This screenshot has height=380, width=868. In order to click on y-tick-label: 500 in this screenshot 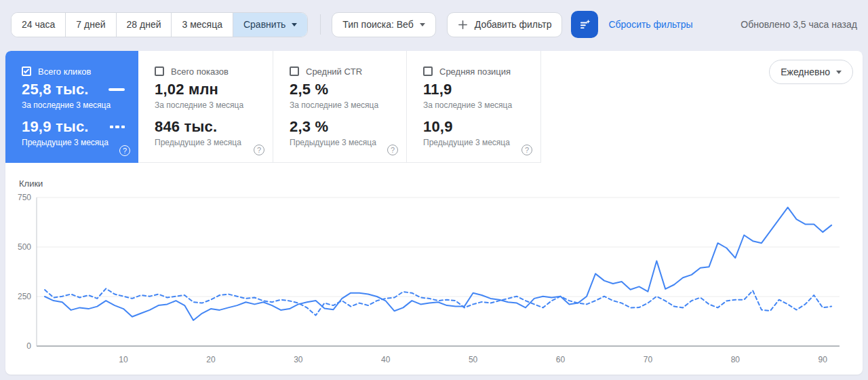, I will do `click(24, 247)`.